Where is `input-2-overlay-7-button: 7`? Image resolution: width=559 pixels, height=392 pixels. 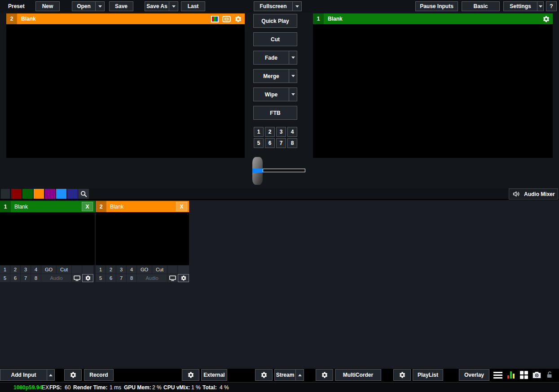 input-2-overlay-7-button: 7 is located at coordinates (121, 278).